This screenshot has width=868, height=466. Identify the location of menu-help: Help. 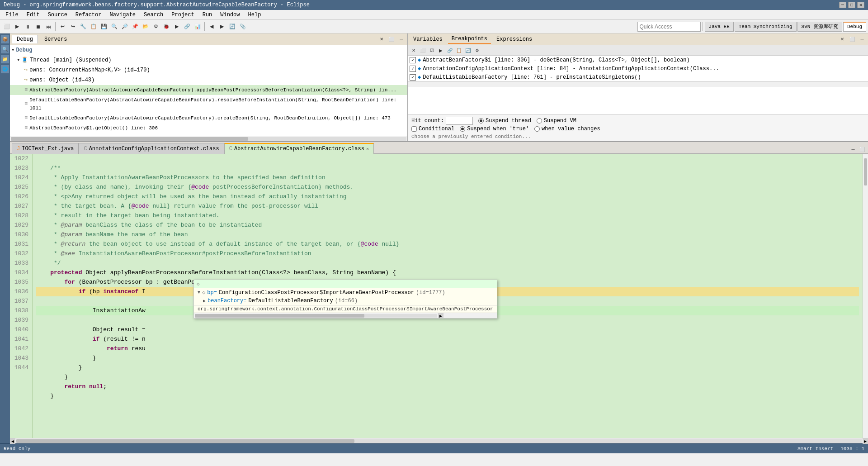
(255, 15).